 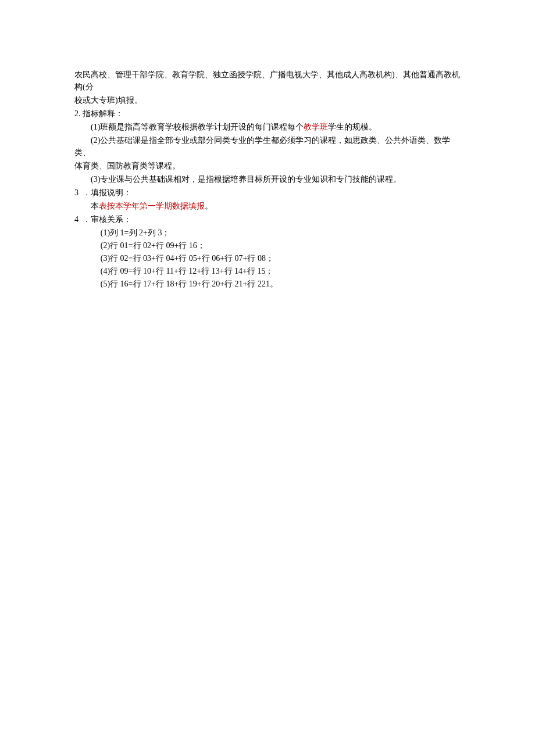 I want to click on text: 本, so click(x=95, y=206).